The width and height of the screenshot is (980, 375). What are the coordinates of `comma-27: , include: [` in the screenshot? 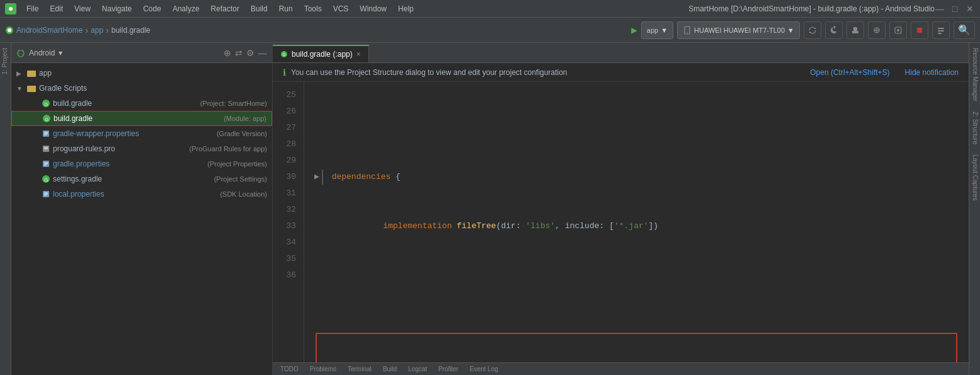 It's located at (584, 226).